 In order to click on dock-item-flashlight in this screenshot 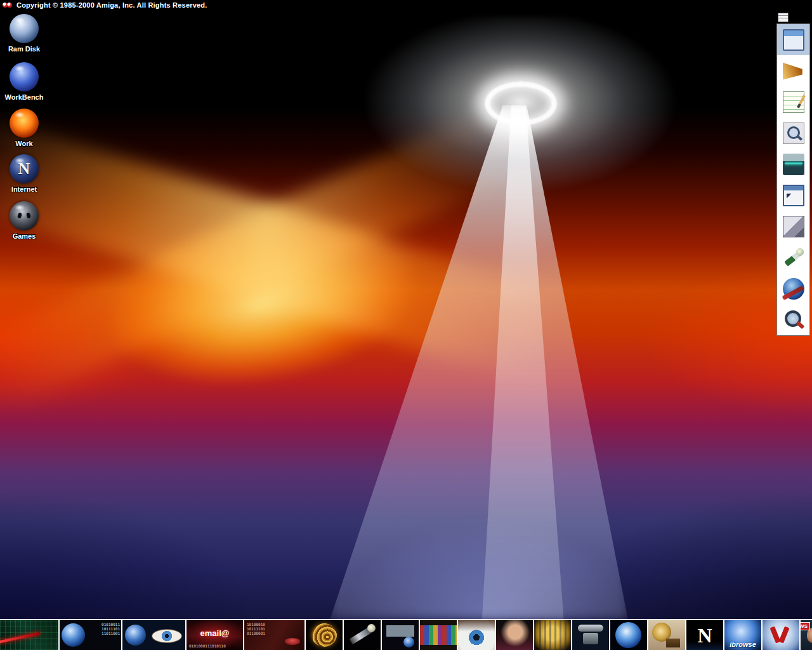, I will do `click(793, 258)`.